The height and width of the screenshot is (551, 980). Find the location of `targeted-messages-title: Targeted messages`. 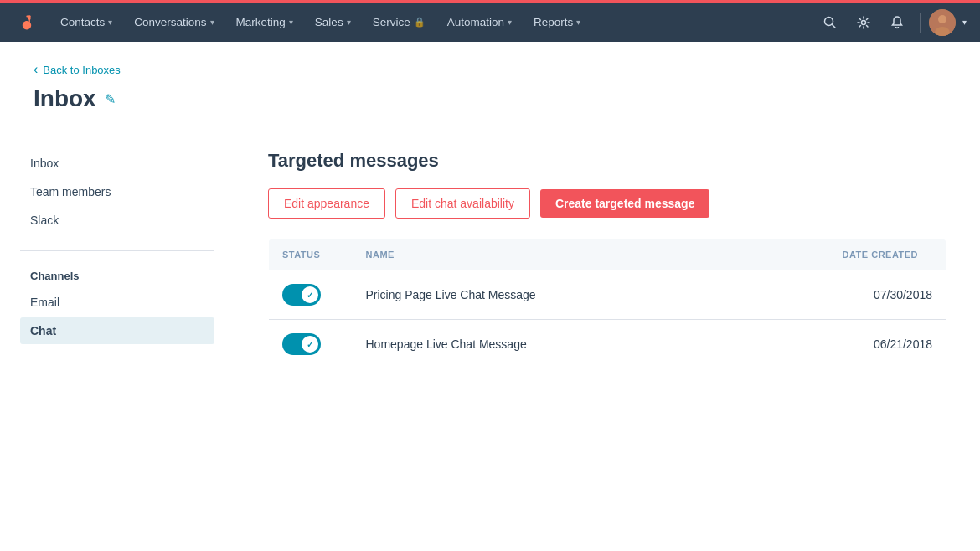

targeted-messages-title: Targeted messages is located at coordinates (607, 161).